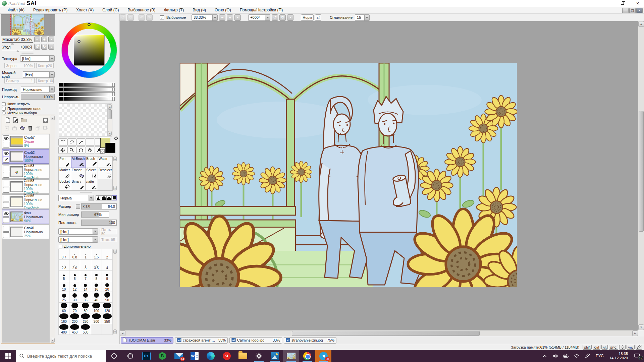 The width and height of the screenshot is (644, 362). Describe the element at coordinates (107, 265) in the screenshot. I see `brush-size-4: 4` at that location.